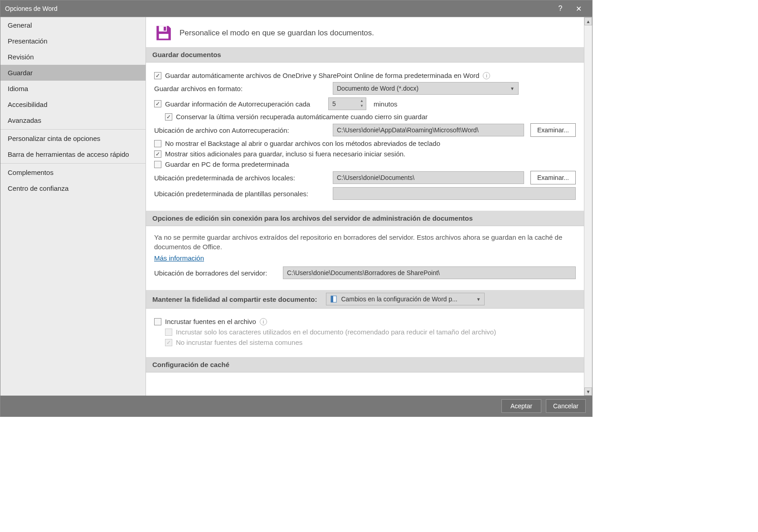 The width and height of the screenshot is (758, 532). What do you see at coordinates (73, 207) in the screenshot?
I see `category-sidebar: General Presentación Revisión Guardar Id…` at bounding box center [73, 207].